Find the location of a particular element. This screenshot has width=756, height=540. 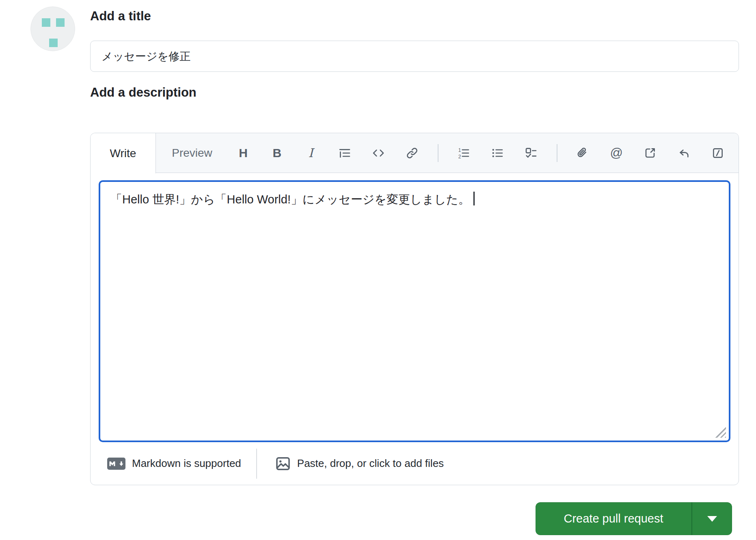

svg-text: 1 is located at coordinates (460, 150).